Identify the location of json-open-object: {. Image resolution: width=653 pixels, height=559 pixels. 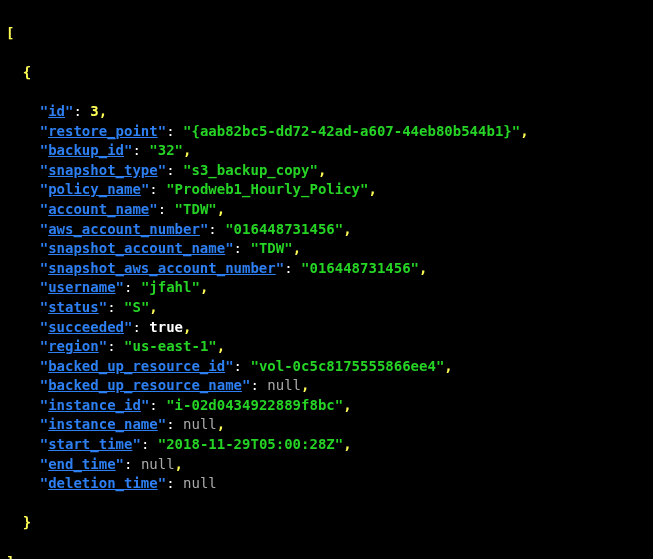
(328, 73).